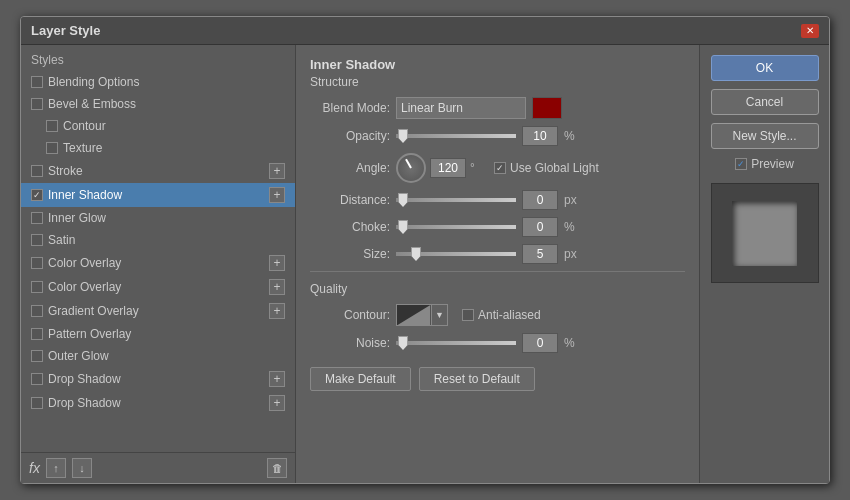 This screenshot has width=850, height=500. What do you see at coordinates (765, 136) in the screenshot?
I see `new-style-button: New Style...` at bounding box center [765, 136].